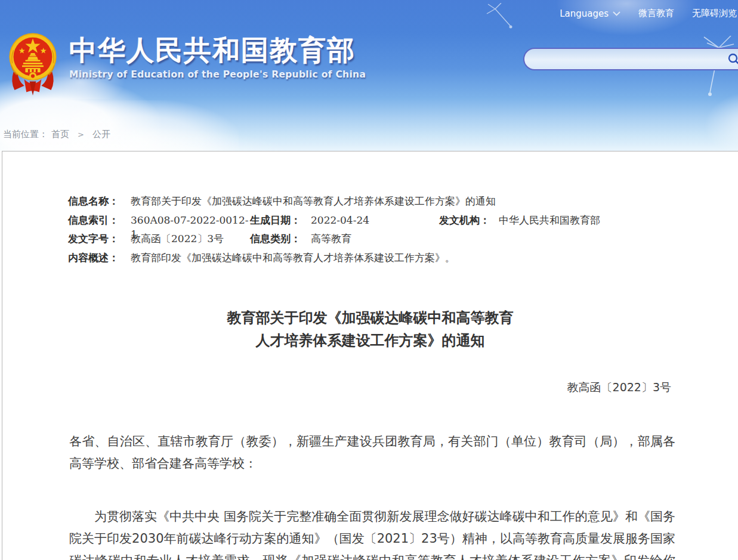 This screenshot has height=560, width=738. What do you see at coordinates (733, 59) in the screenshot?
I see `search-icon` at bounding box center [733, 59].